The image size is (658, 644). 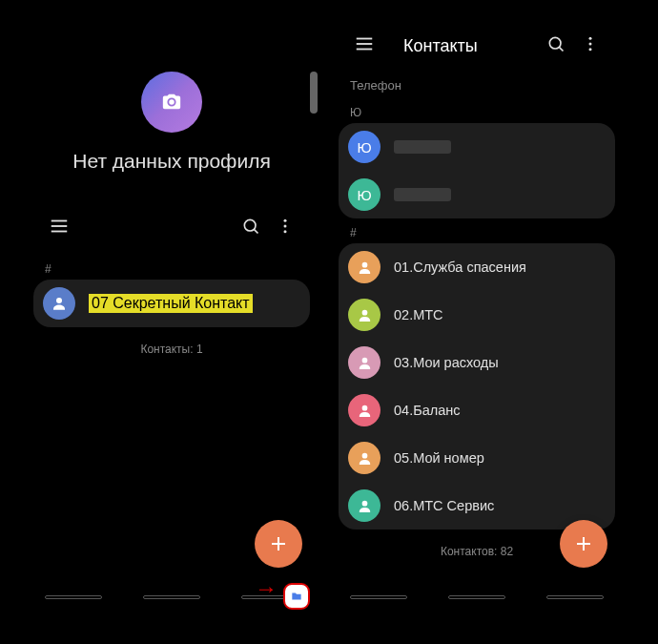 What do you see at coordinates (471, 46) in the screenshot?
I see `toolbar-title: Контакты` at bounding box center [471, 46].